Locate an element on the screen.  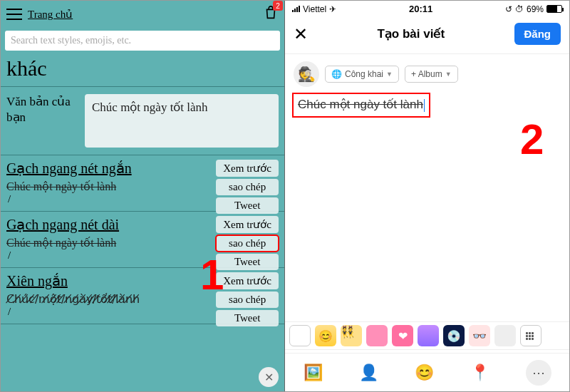
bg-option: 👓 is located at coordinates (480, 336).